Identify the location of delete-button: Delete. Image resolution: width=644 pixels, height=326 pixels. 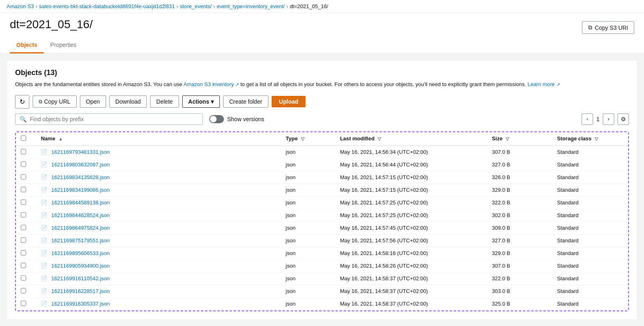
(164, 102).